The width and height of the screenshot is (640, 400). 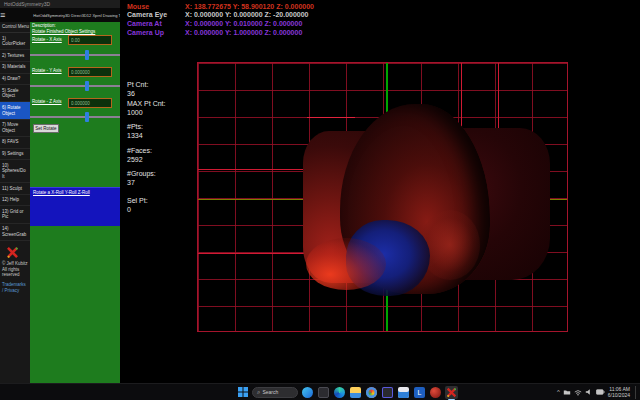 What do you see at coordinates (636, 392) in the screenshot?
I see `show-desktop-button` at bounding box center [636, 392].